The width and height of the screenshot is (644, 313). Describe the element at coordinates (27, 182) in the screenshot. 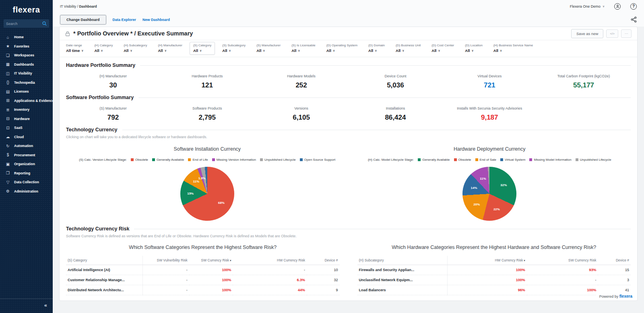

I see `sidebar-item-data-collection: ▽Data Collection` at that location.